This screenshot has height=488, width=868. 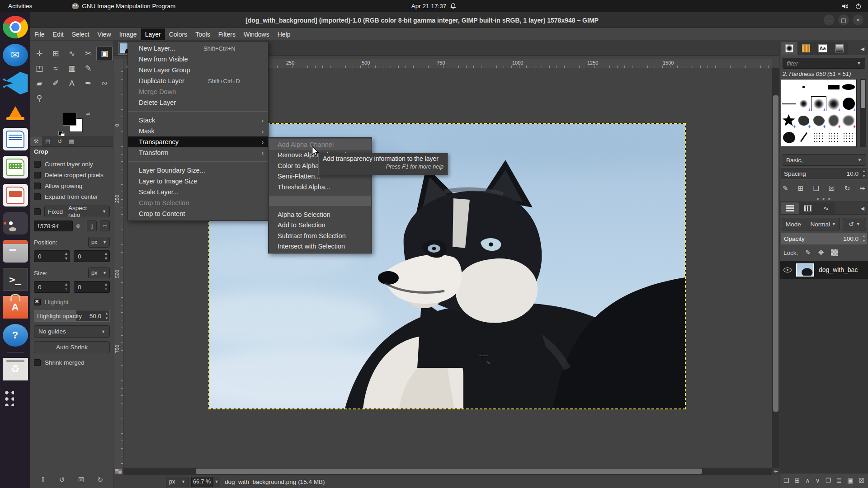 What do you see at coordinates (449, 20) in the screenshot?
I see `title-bar: [dog_with_background] (imported)-1.0 (RG…` at bounding box center [449, 20].